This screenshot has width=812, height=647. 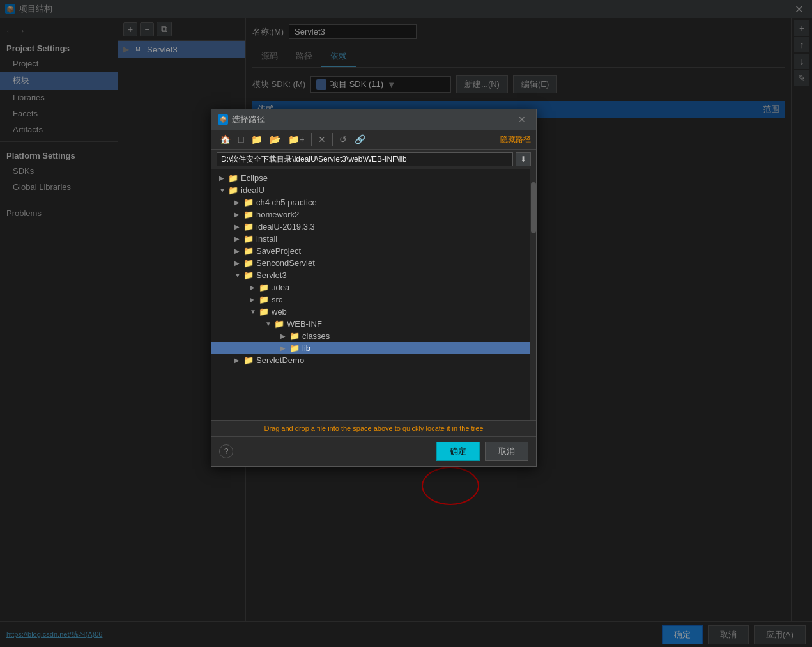 What do you see at coordinates (332, 139) in the screenshot?
I see `dialog-toolbar-sep2` at bounding box center [332, 139].